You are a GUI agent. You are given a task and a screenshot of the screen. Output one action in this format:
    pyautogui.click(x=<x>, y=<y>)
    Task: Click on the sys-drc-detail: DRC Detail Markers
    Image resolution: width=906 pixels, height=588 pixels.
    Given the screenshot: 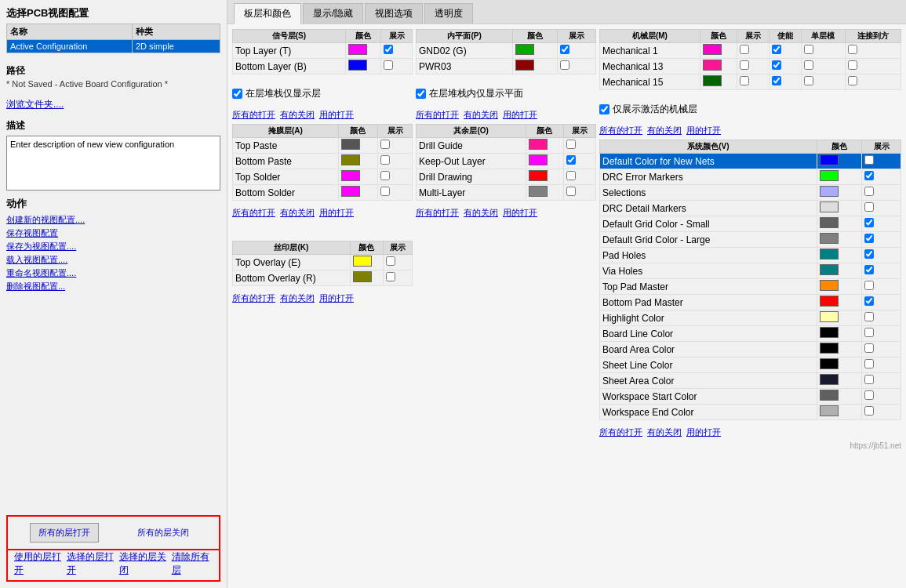 What is the action you would take?
    pyautogui.click(x=751, y=209)
    